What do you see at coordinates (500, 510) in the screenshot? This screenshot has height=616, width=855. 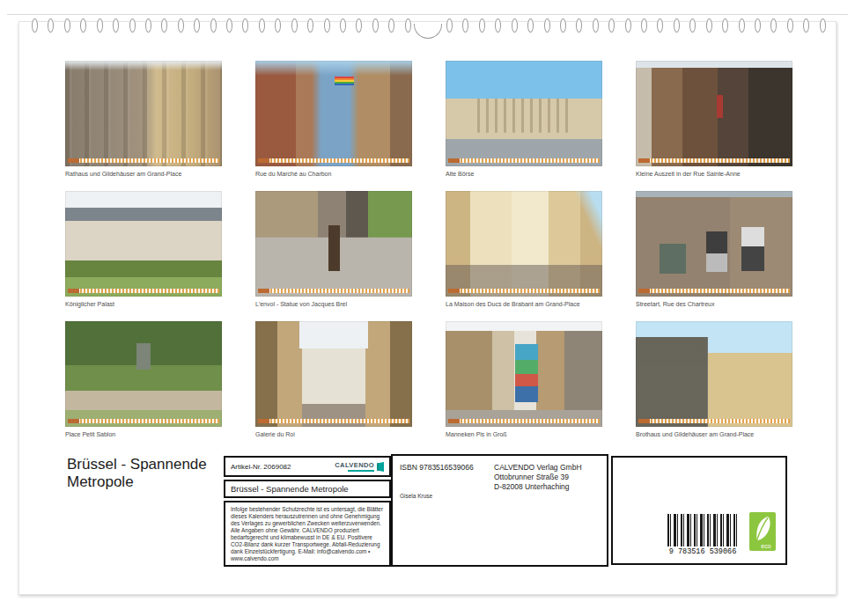 I see `isbn-publisher-box: ISBN 9783516539066 Gisela Kruse CALVENDO…` at bounding box center [500, 510].